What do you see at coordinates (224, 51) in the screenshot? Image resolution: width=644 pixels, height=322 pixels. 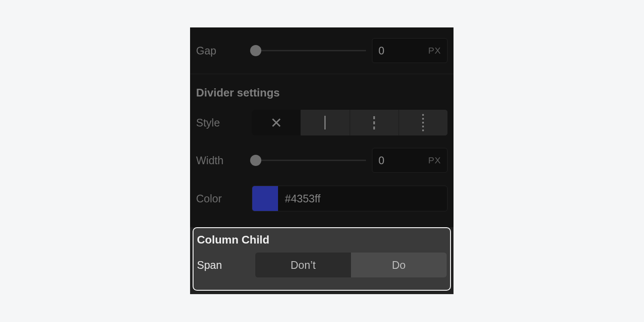 I see `gap-label: Gap` at bounding box center [224, 51].